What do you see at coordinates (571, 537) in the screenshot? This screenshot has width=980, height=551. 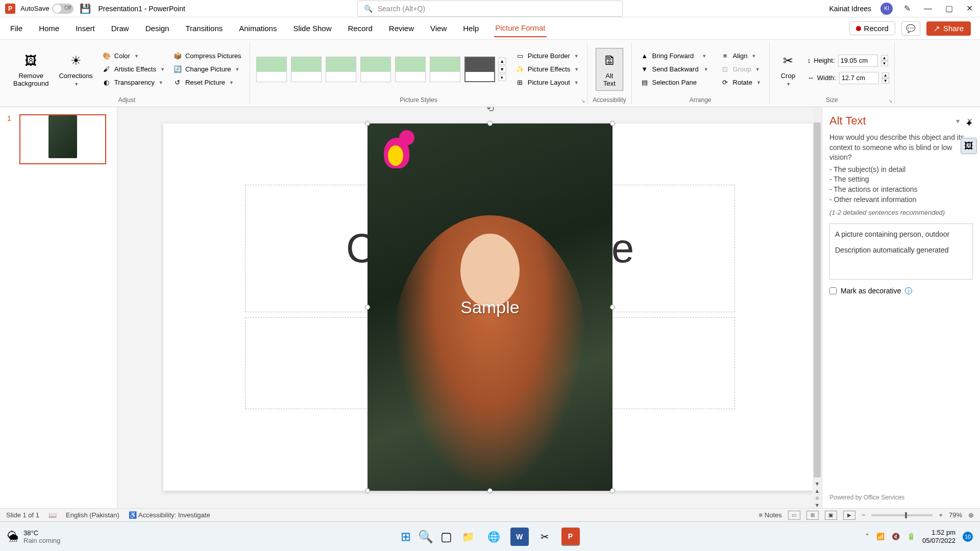 I see `powerpoint-taskbar: P` at bounding box center [571, 537].